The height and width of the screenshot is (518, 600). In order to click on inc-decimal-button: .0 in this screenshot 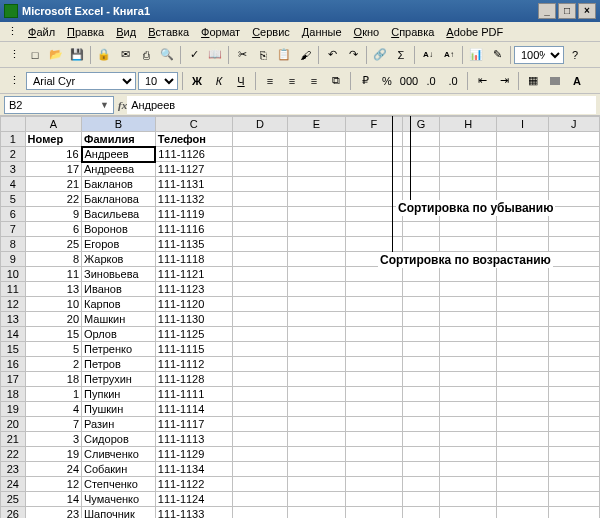, I will do `click(431, 81)`.